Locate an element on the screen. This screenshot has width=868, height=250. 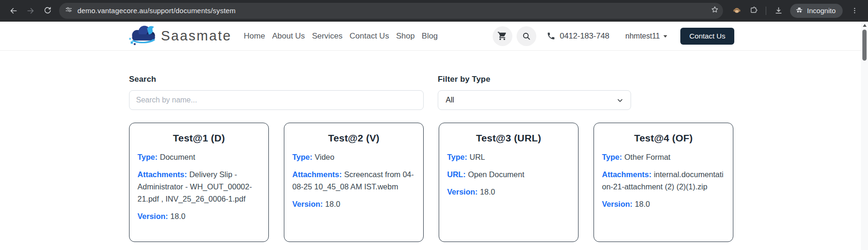
type-filter-group: Filter by Type All is located at coordinates (534, 92).